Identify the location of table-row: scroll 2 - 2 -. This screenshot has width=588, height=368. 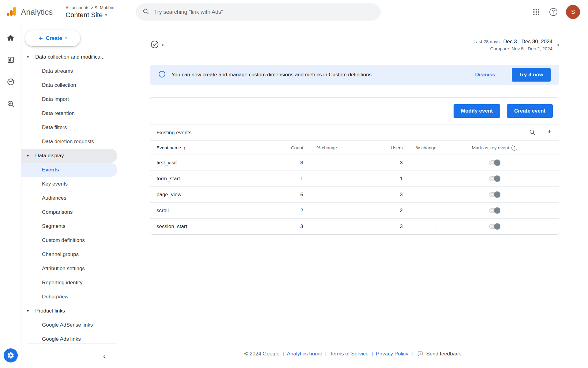
(355, 210).